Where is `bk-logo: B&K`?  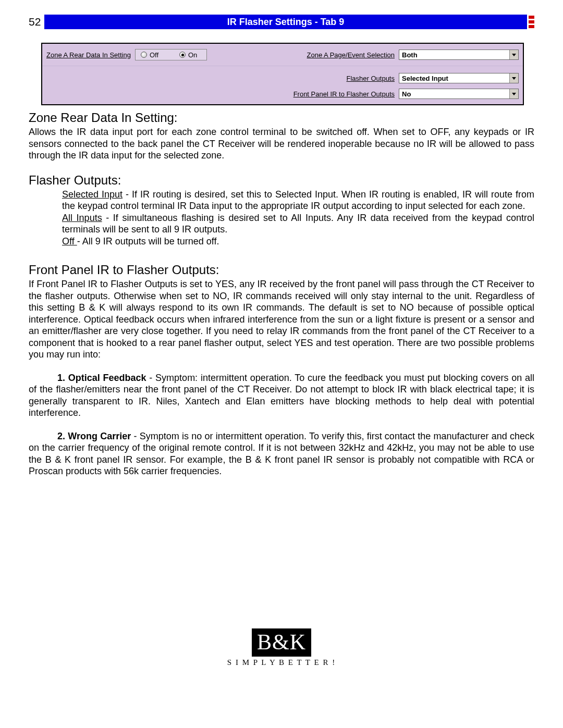 bk-logo: B&K is located at coordinates (282, 643).